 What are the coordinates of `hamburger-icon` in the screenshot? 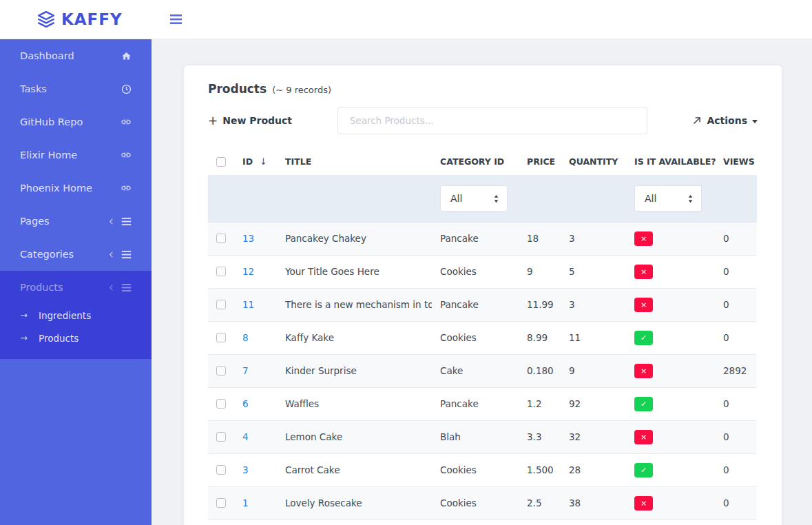 It's located at (176, 19).